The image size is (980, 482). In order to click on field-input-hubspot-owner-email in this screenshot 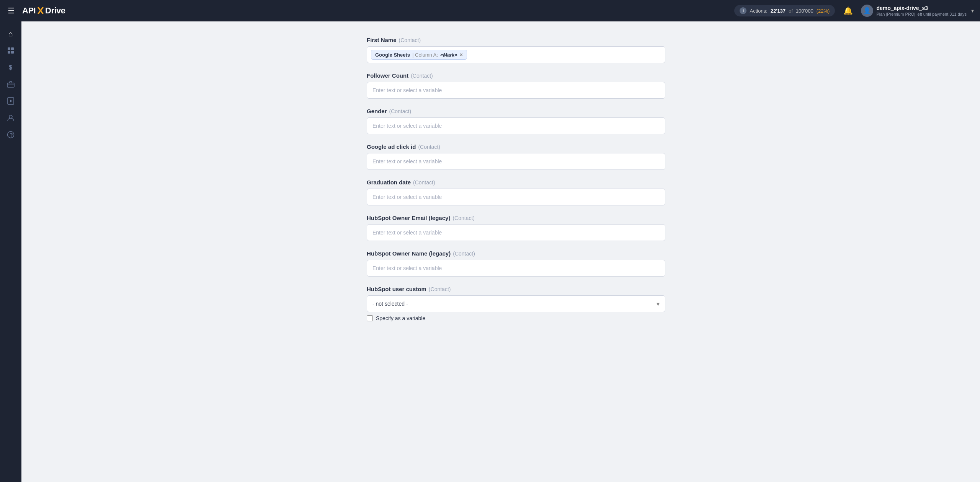, I will do `click(516, 233)`.